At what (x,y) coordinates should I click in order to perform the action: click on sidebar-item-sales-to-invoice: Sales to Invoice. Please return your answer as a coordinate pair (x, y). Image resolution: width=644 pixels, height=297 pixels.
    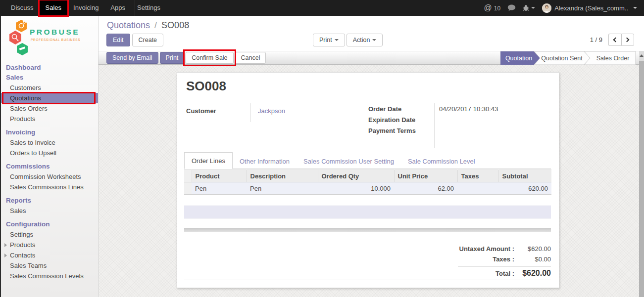
    Looking at the image, I should click on (50, 142).